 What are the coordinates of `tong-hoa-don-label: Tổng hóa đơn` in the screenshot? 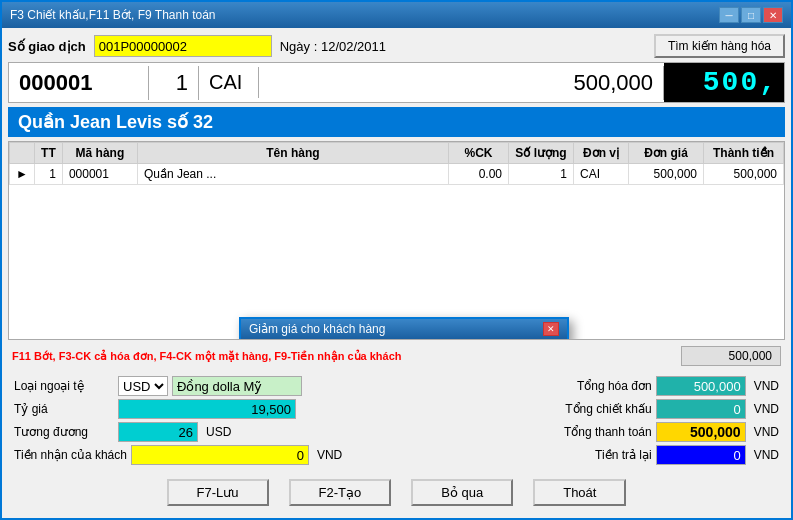 It's located at (592, 386).